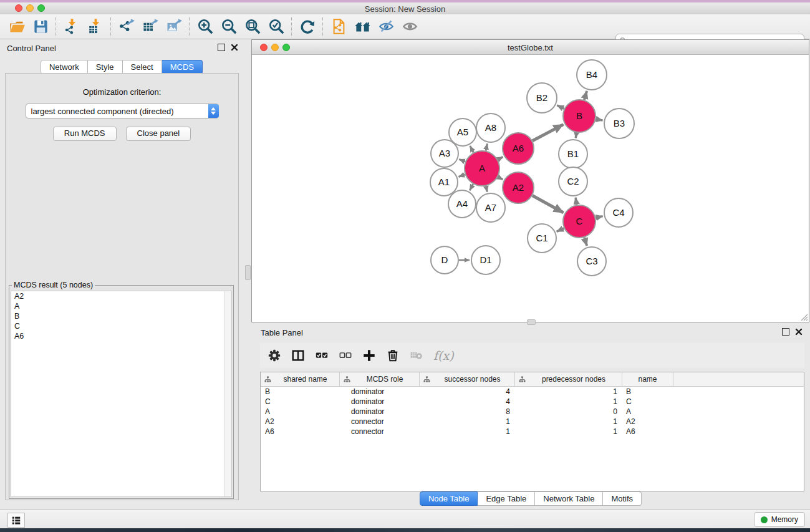 This screenshot has height=532, width=810. I want to click on column-header-shared-name: shared name, so click(301, 379).